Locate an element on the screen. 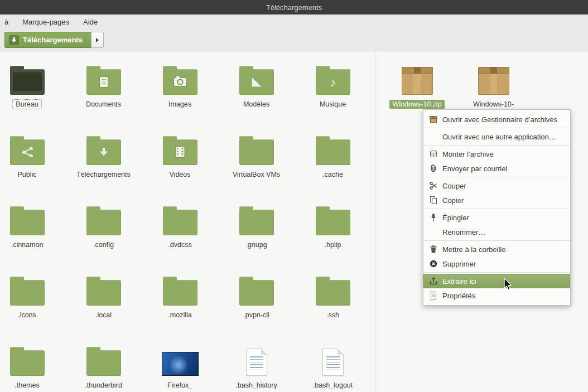 This screenshot has height=392, width=588. file-item-hplip: .hplip is located at coordinates (332, 235).